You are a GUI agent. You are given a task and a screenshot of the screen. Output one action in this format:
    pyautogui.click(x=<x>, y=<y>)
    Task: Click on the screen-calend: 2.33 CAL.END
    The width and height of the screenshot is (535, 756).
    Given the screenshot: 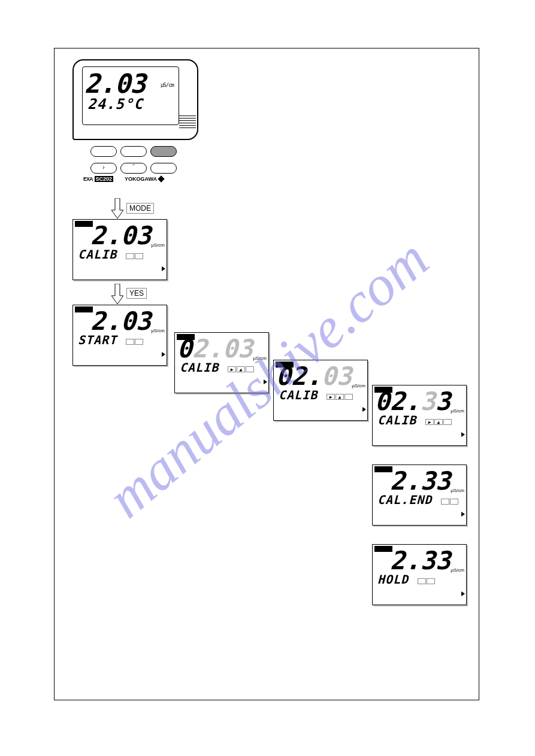 What is the action you would take?
    pyautogui.click(x=419, y=495)
    